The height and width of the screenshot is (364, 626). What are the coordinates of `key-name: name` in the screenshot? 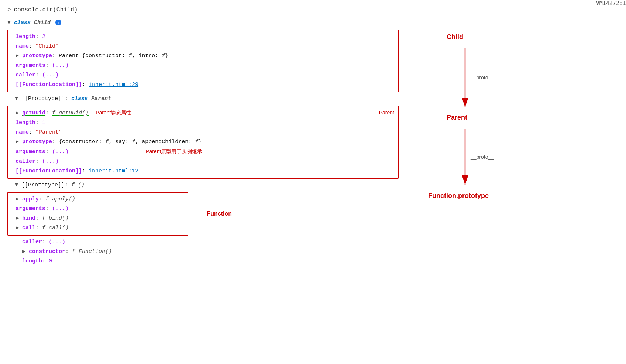 It's located at (22, 47).